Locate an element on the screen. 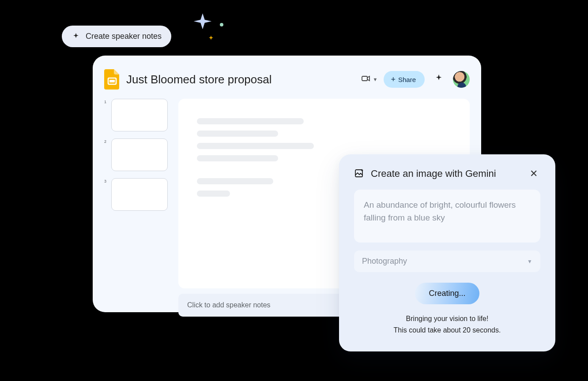 The width and height of the screenshot is (588, 381). image-style-value: Photography is located at coordinates (384, 261).